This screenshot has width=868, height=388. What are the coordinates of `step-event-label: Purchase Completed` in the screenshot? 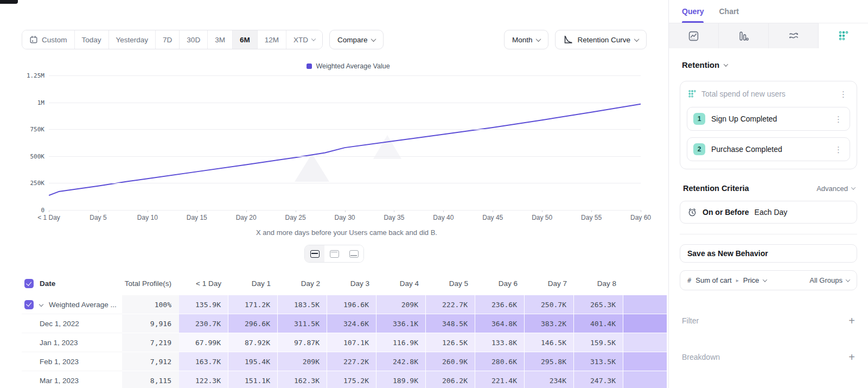 It's located at (769, 149).